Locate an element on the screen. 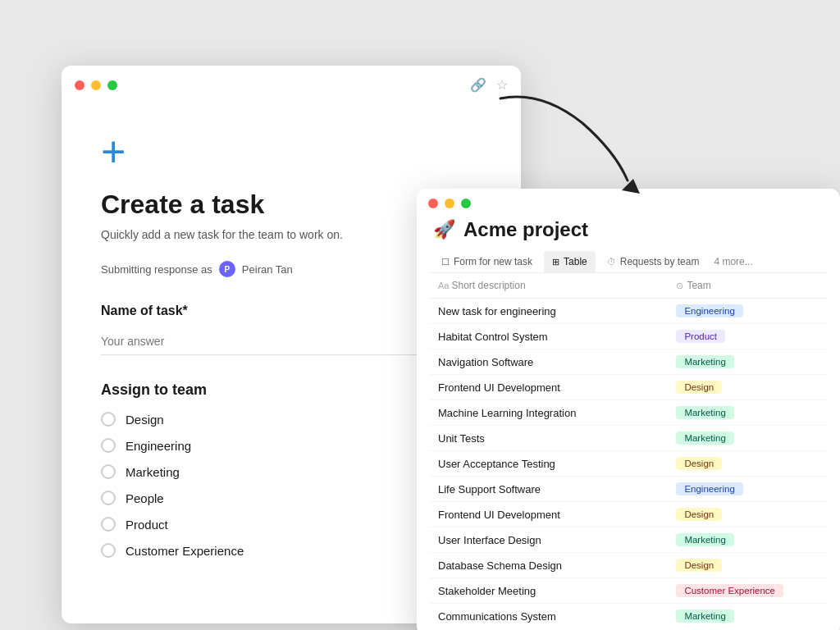 Image resolution: width=840 pixels, height=630 pixels. radio-label-engineering: Engineering is located at coordinates (158, 446).